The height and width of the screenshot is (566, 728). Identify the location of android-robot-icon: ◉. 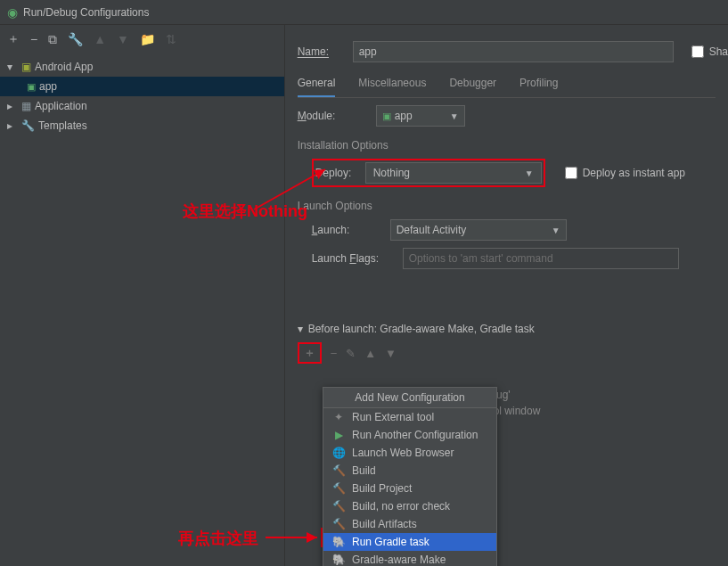
(12, 12).